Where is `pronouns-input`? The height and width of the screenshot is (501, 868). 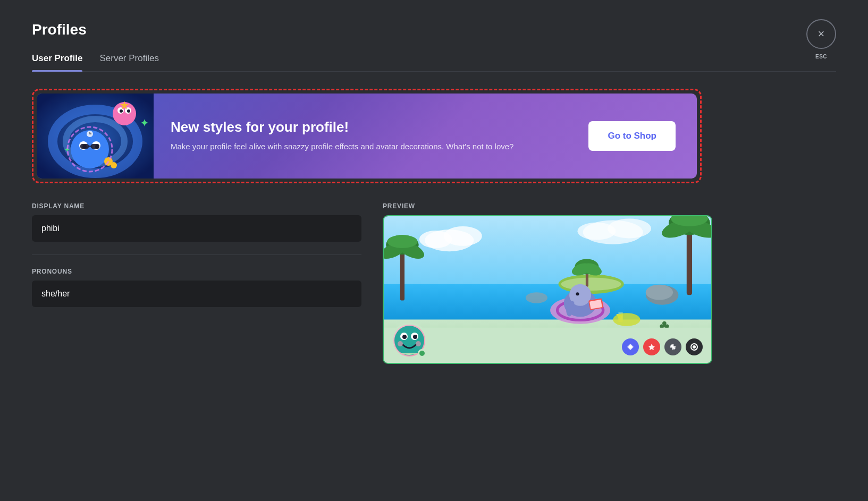
pronouns-input is located at coordinates (197, 294).